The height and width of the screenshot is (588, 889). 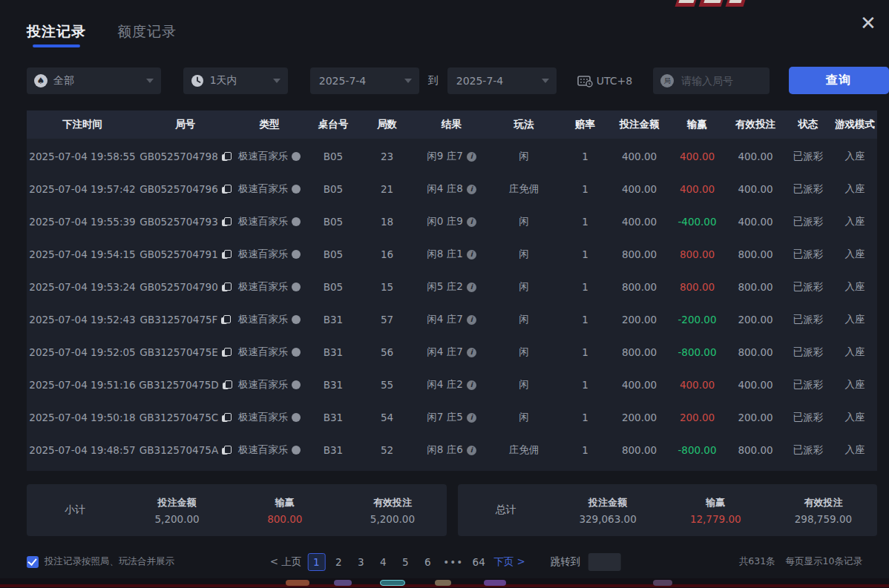 I want to click on chevron-down-icon, so click(x=545, y=81).